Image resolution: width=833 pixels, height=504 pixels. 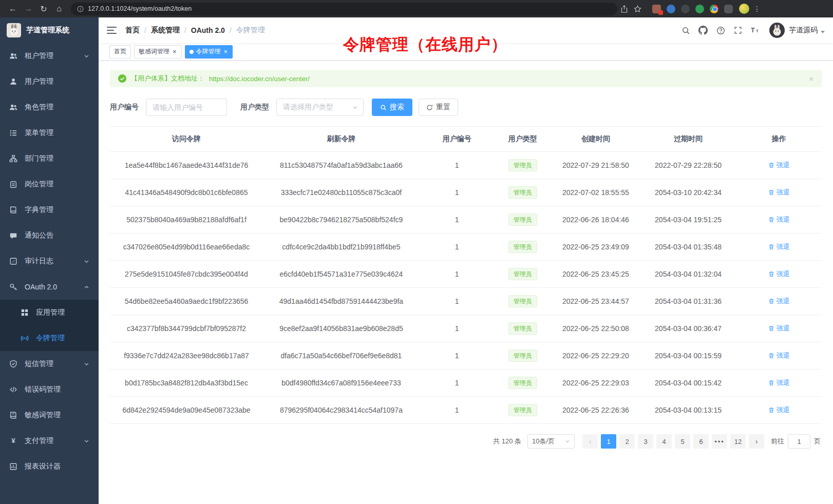 I want to click on help-icon, so click(x=721, y=30).